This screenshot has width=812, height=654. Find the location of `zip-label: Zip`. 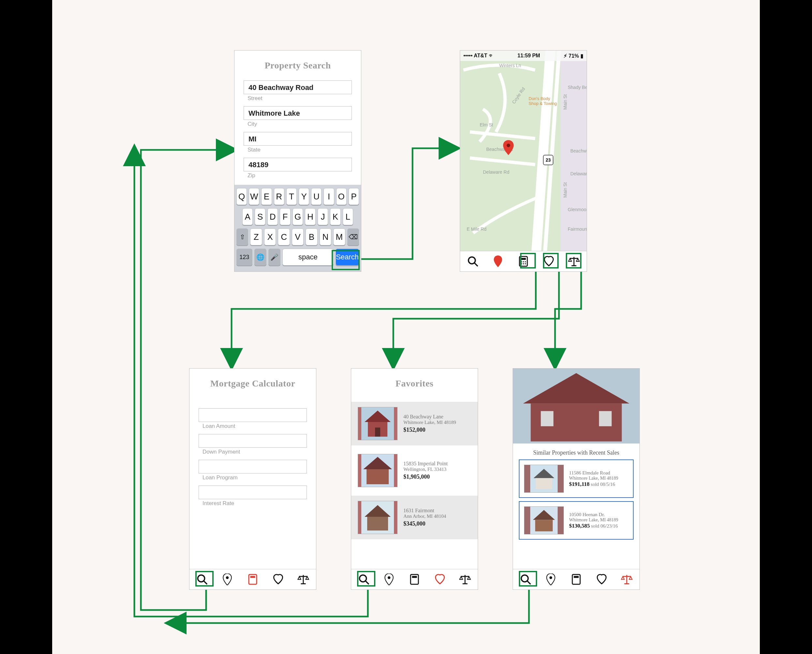

zip-label: Zip is located at coordinates (298, 177).